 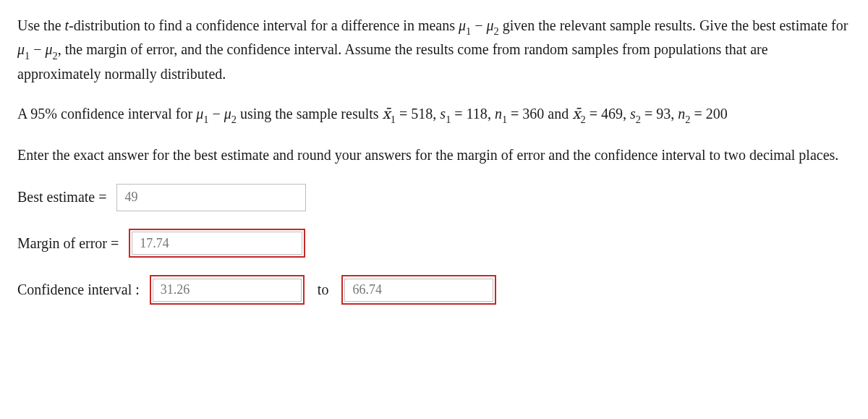 I want to click on p-mu2: μ, so click(x=228, y=114).